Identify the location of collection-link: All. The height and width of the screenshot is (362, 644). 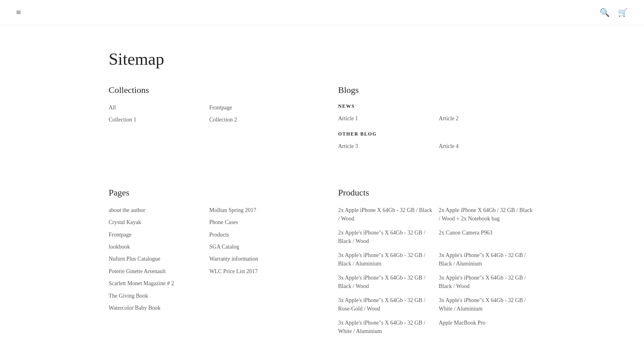
(157, 108).